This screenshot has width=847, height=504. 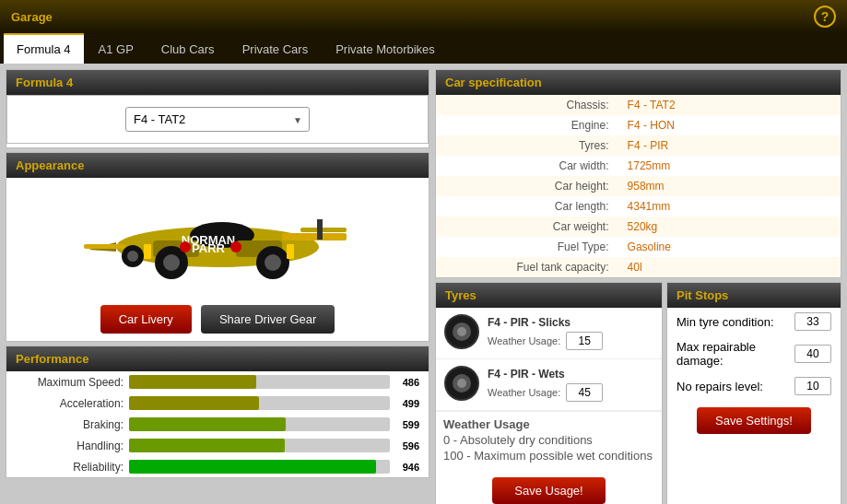 What do you see at coordinates (527, 206) in the screenshot?
I see `spec-label: Car length:` at bounding box center [527, 206].